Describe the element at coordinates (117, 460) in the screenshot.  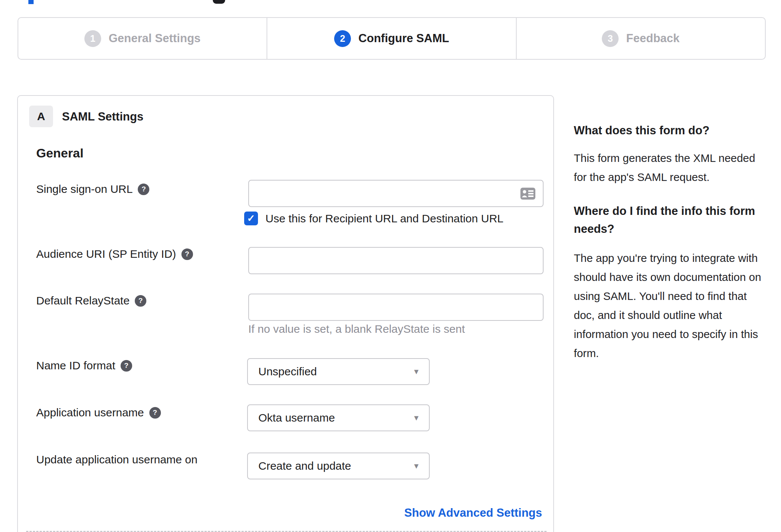
I see `label-text: Update application username on` at that location.